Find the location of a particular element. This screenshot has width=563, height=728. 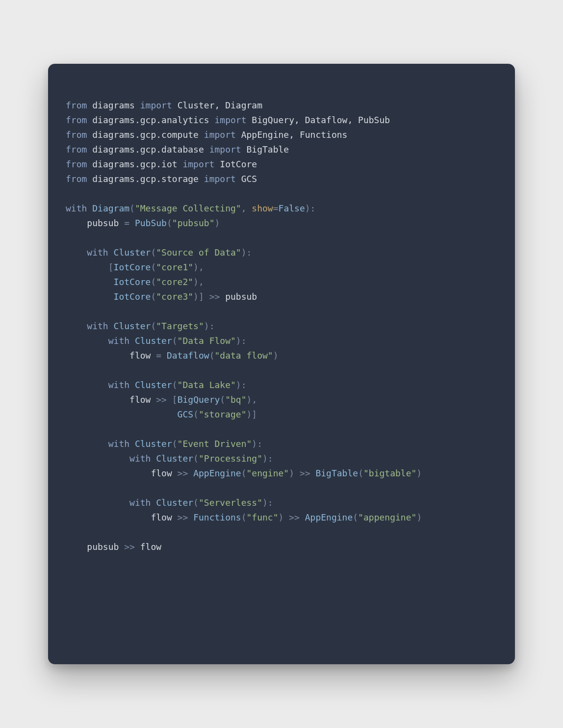

module-path: diagrams.gcp.database is located at coordinates (148, 149).